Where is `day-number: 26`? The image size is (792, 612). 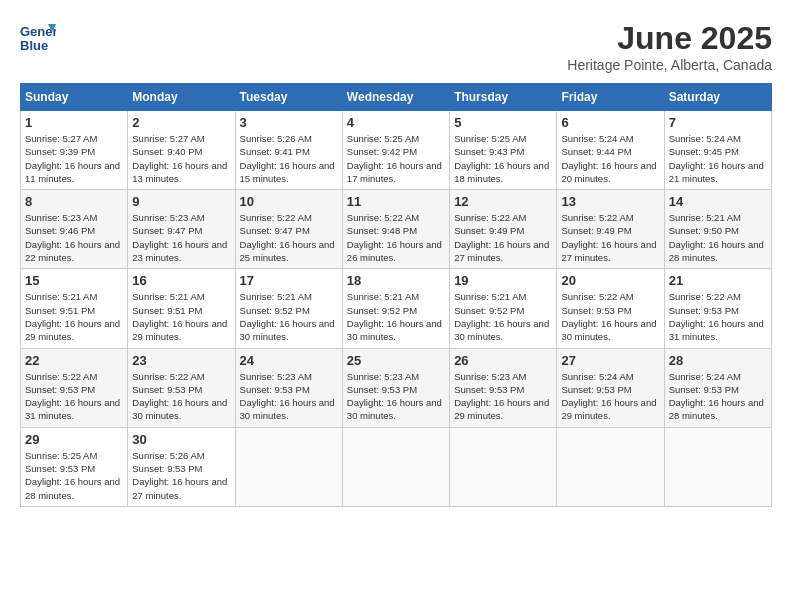 day-number: 26 is located at coordinates (503, 360).